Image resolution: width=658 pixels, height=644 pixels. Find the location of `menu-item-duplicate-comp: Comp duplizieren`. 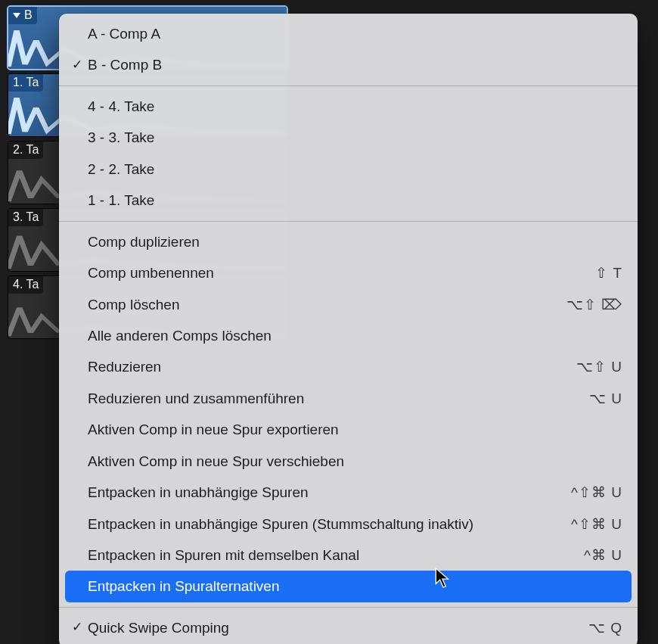

menu-item-duplicate-comp: Comp duplizieren is located at coordinates (348, 242).